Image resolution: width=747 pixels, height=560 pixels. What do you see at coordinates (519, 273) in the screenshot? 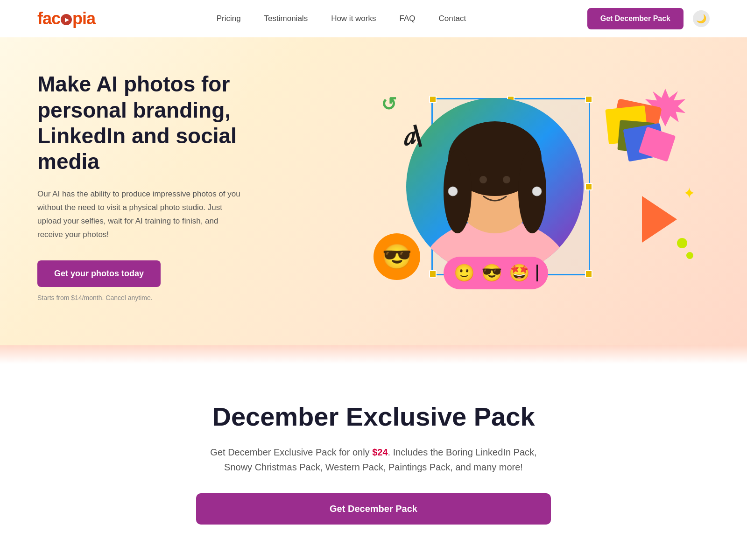
I see `emoji-party: 🤩` at bounding box center [519, 273].